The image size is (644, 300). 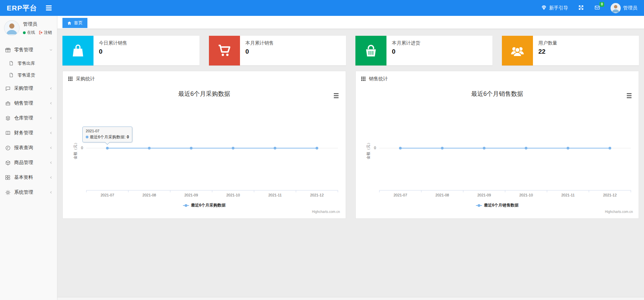 I want to click on sidebar-item-3: 仓库管理, so click(x=28, y=118).